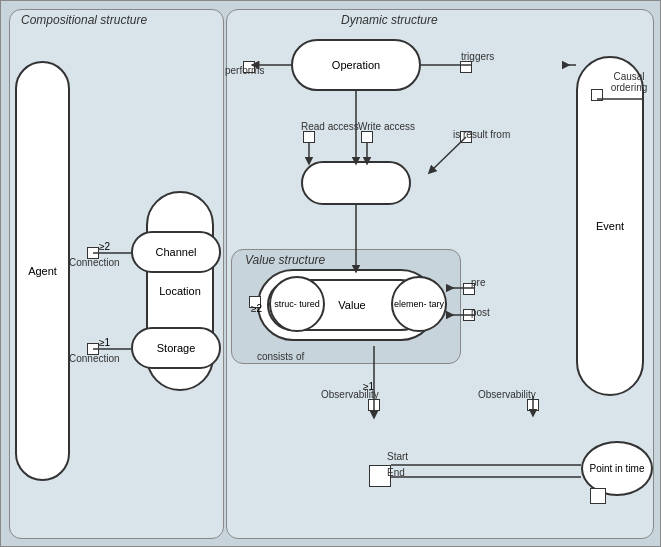 Image resolution: width=661 pixels, height=547 pixels. Describe the element at coordinates (374, 405) in the screenshot. I see `obs1-sq` at that location.